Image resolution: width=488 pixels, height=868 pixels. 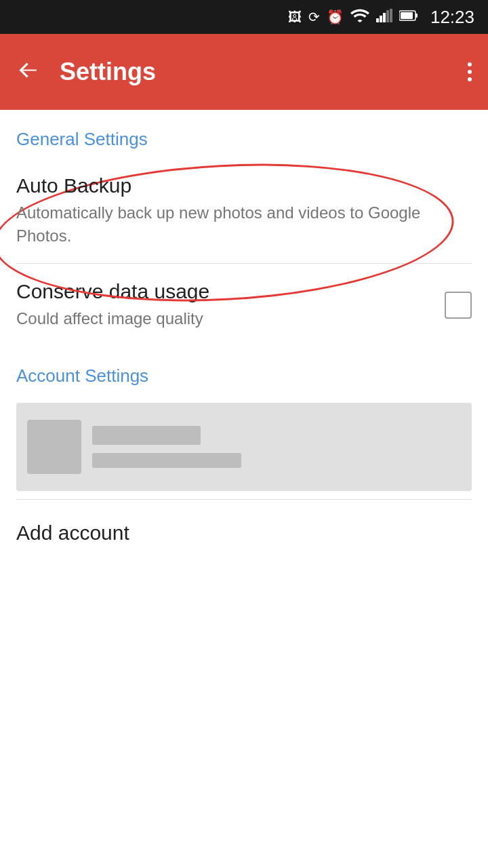 I want to click on conserve-data-checkbox, so click(x=458, y=305).